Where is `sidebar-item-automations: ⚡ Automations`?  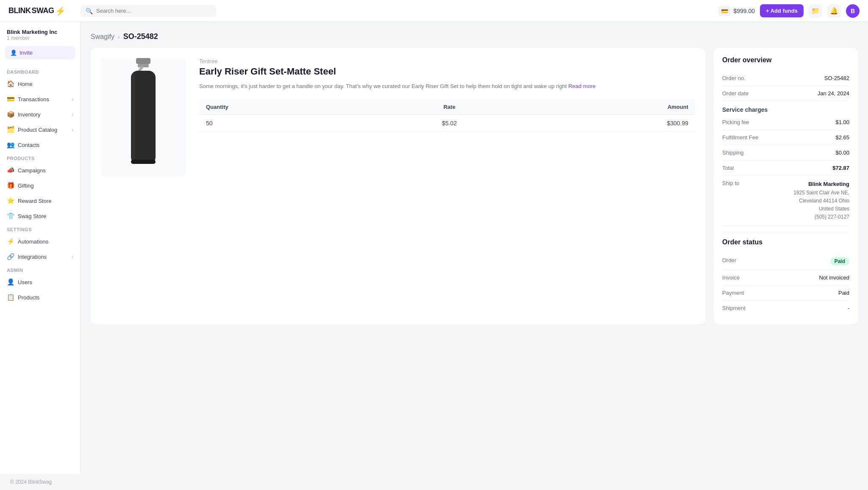
sidebar-item-automations: ⚡ Automations is located at coordinates (40, 241).